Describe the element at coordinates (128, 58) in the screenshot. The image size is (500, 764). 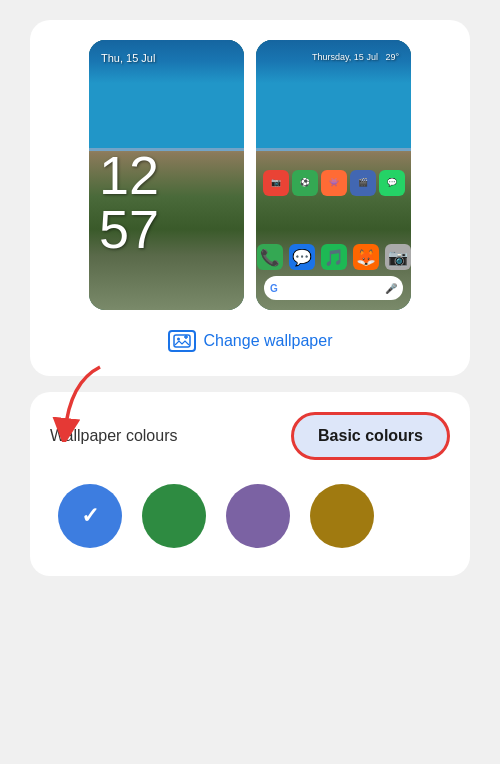
I see `lock-date: Thu, 15 Jul` at that location.